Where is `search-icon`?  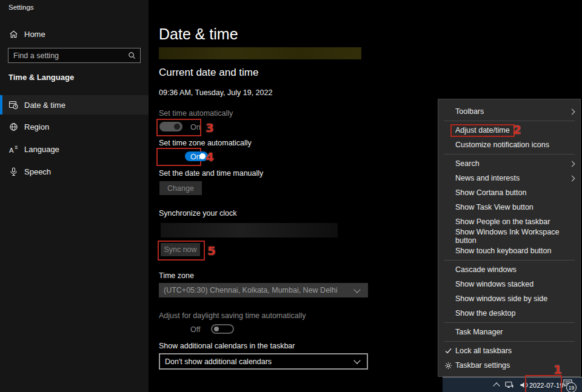 search-icon is located at coordinates (132, 56).